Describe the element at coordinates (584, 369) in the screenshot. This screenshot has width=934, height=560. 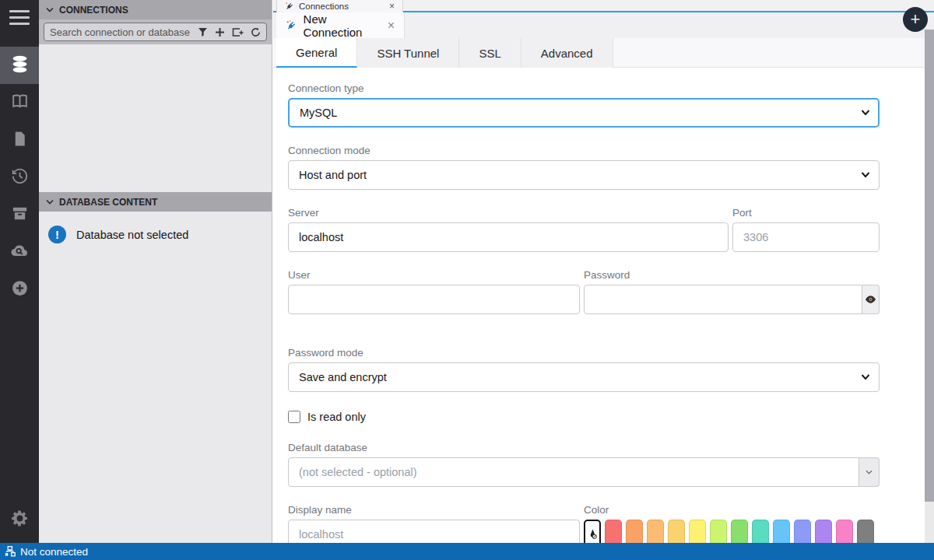
I see `password-mode-field: Password mode Save and encrypt` at that location.